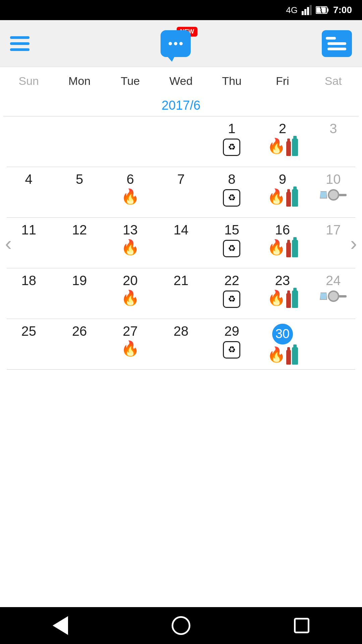  I want to click on day-7: 7, so click(181, 192).